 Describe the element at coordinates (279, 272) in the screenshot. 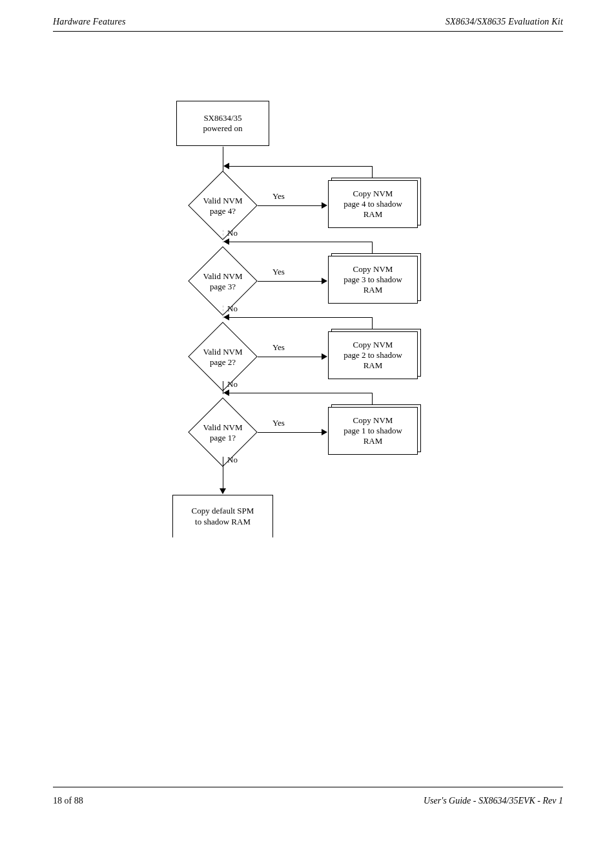

I see `r2-yes: Yes` at that location.